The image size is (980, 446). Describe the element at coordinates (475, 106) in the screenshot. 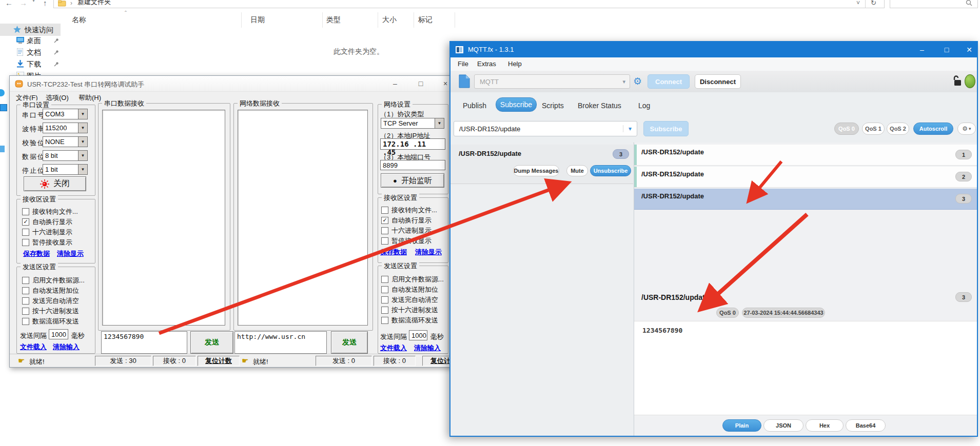

I see `tab-publish: Publish` at that location.